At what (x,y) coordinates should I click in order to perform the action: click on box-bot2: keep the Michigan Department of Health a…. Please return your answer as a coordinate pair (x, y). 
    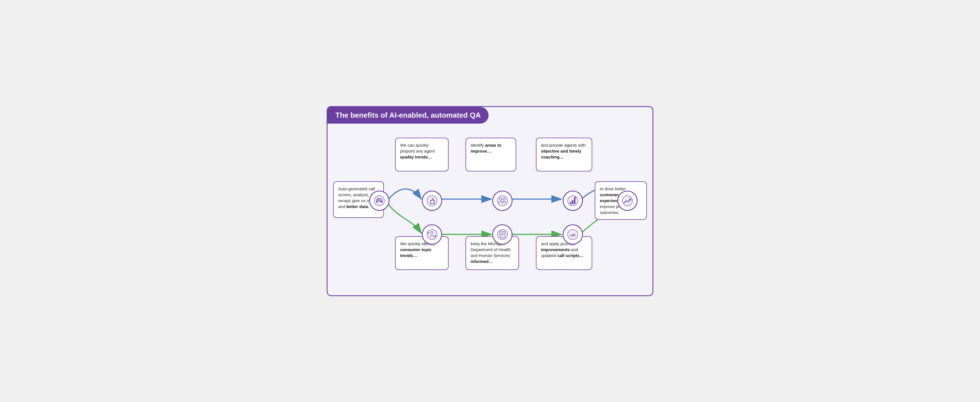
    Looking at the image, I should click on (492, 253).